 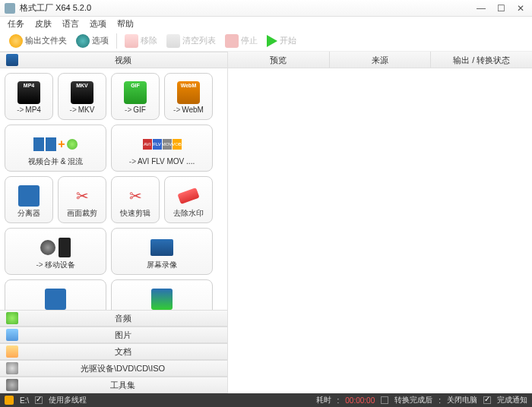 What do you see at coordinates (29, 93) in the screenshot?
I see `mp4-icon` at bounding box center [29, 93].